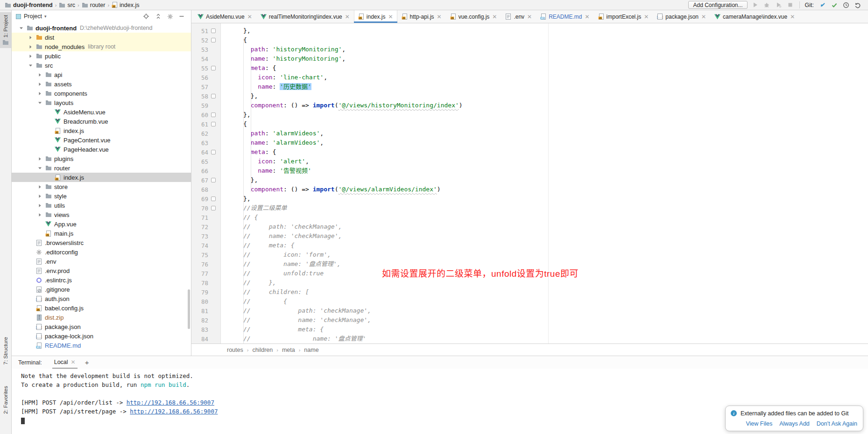 Image resolution: width=868 pixels, height=434 pixels. Describe the element at coordinates (101, 149) in the screenshot. I see `tree-item-pageheader.vue: PageHeader.vue` at that location.